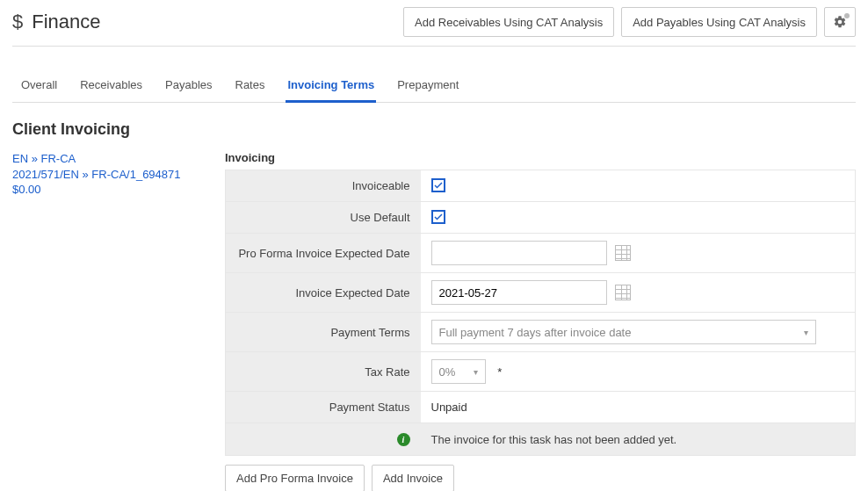 This screenshot has height=491, width=868. Describe the element at coordinates (323, 253) in the screenshot. I see `label-pro-forma-date: Pro Forma Invoice Expected Date` at that location.